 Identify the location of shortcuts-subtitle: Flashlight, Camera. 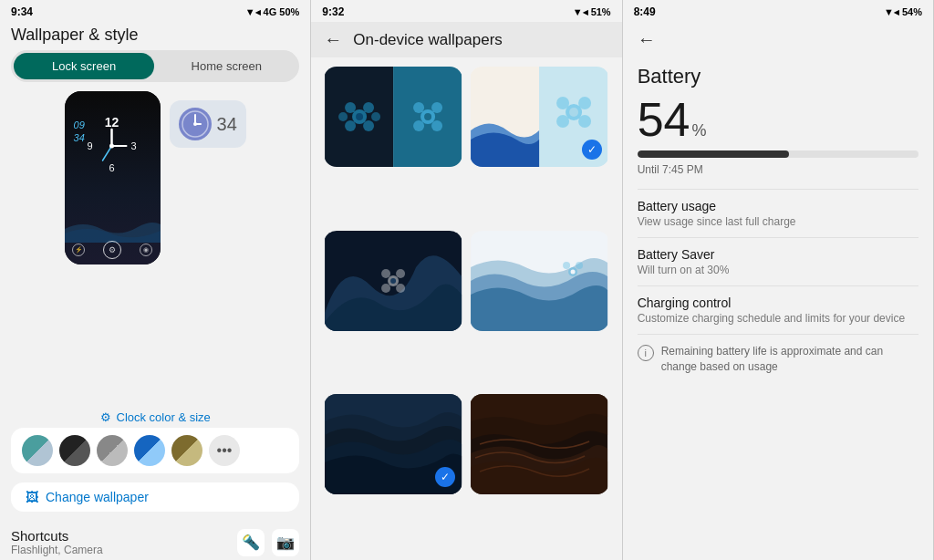
(57, 550).